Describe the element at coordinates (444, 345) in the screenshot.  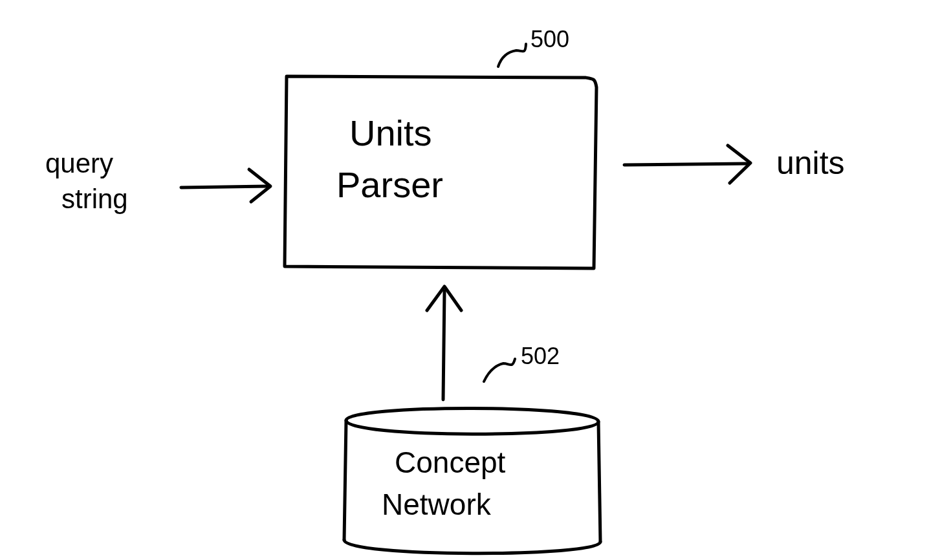
I see `arrow-up-line` at that location.